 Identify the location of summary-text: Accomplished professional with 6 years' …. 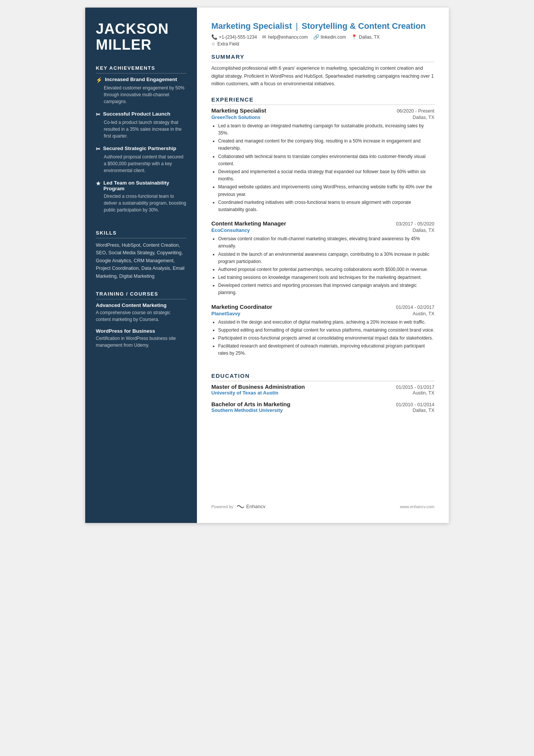
(323, 76).